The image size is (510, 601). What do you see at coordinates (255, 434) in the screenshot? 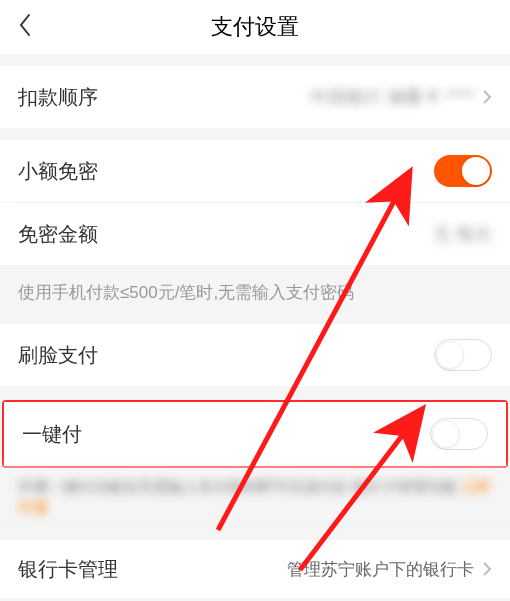
I see `highlight-box: 一键付` at bounding box center [255, 434].